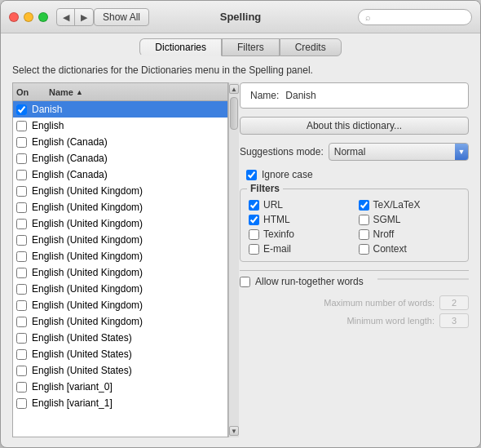 The image size is (481, 448). What do you see at coordinates (121, 387) in the screenshot?
I see `dict-list-item: English [variant_0]` at bounding box center [121, 387].